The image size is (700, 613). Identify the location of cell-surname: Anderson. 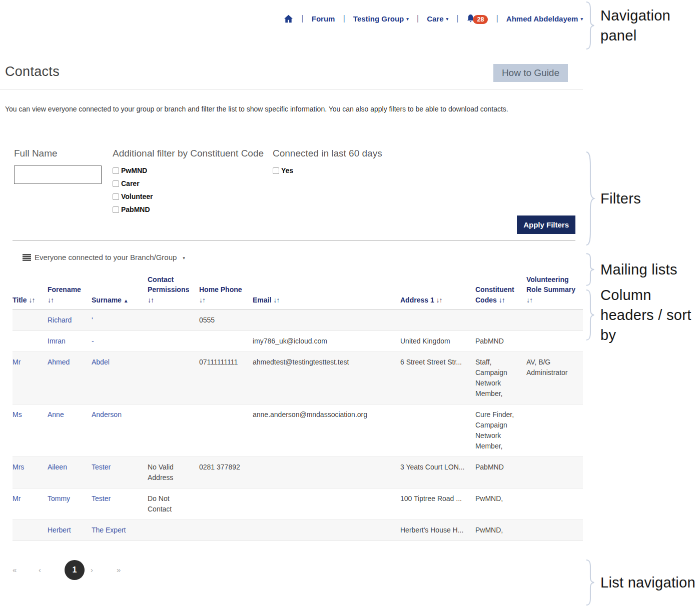
(120, 430).